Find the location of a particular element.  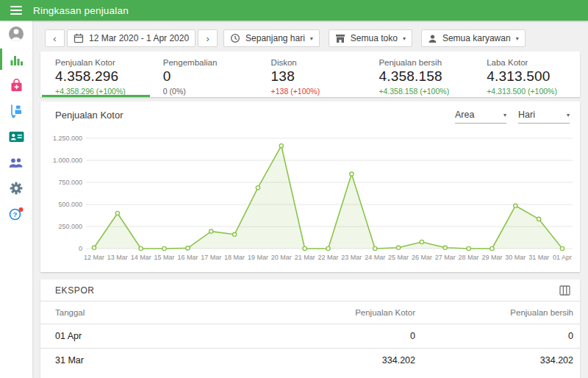

stat-delta: 0 (0%) is located at coordinates (209, 91).